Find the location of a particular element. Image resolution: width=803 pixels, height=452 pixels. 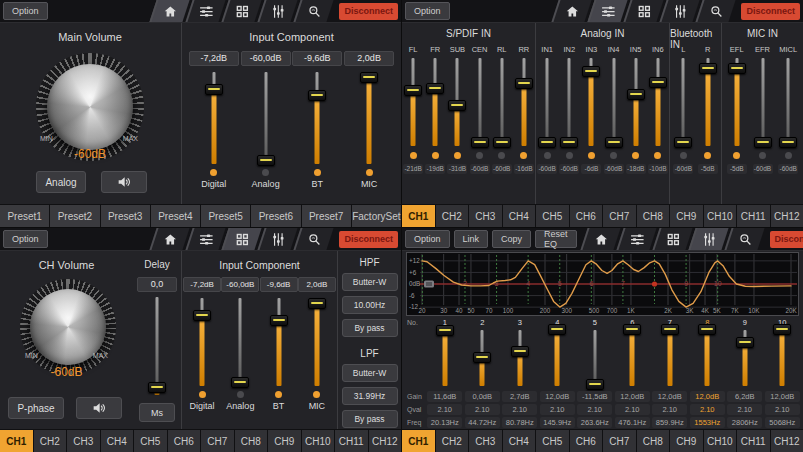

nav-tab-mixer is located at coordinates (206, 11).